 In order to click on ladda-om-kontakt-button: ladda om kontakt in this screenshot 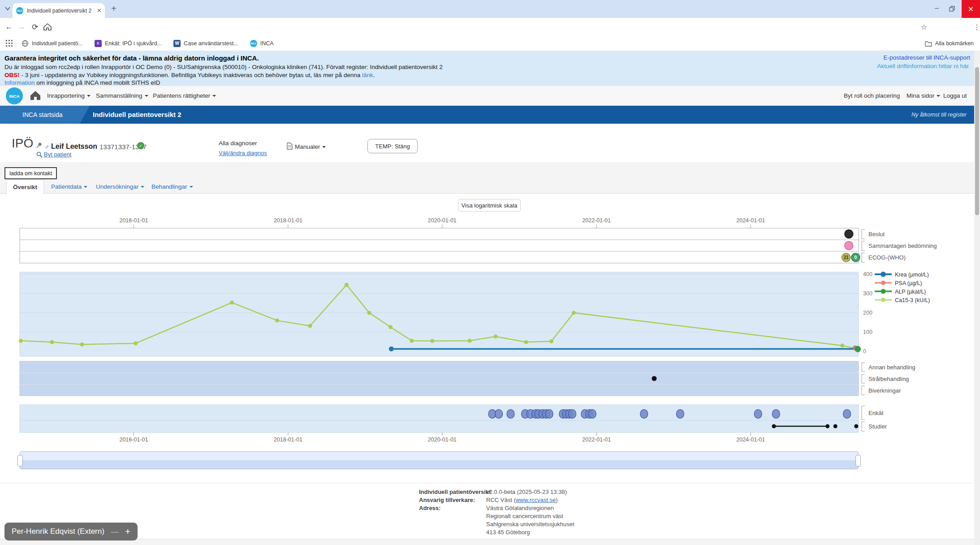, I will do `click(30, 173)`.